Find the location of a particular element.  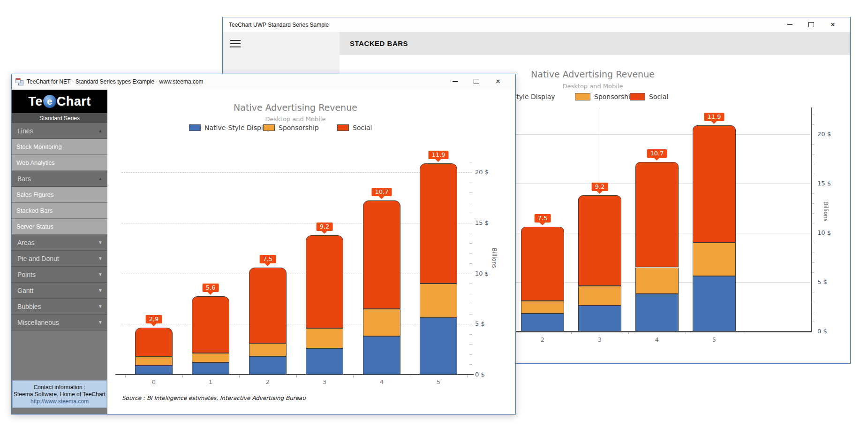

sidebar-item-label: Miscellaneous is located at coordinates (38, 322).